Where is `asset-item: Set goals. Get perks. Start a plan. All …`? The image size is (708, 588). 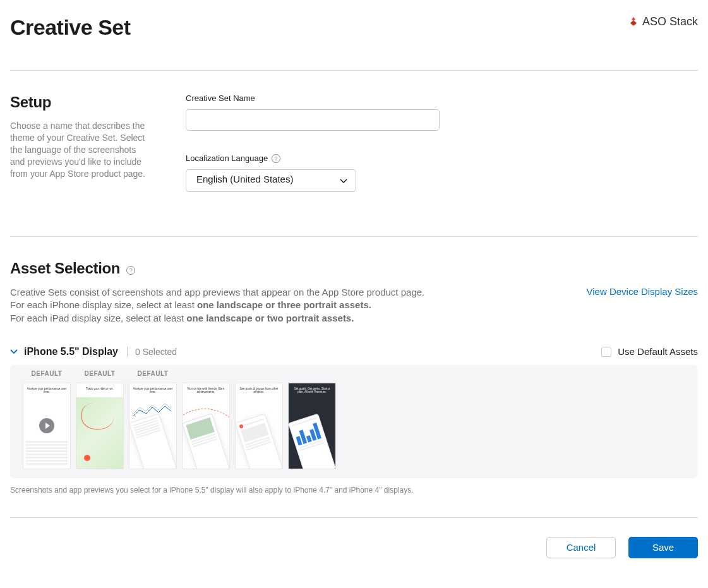
asset-item: Set goals. Get perks. Start a plan. All … is located at coordinates (312, 419).